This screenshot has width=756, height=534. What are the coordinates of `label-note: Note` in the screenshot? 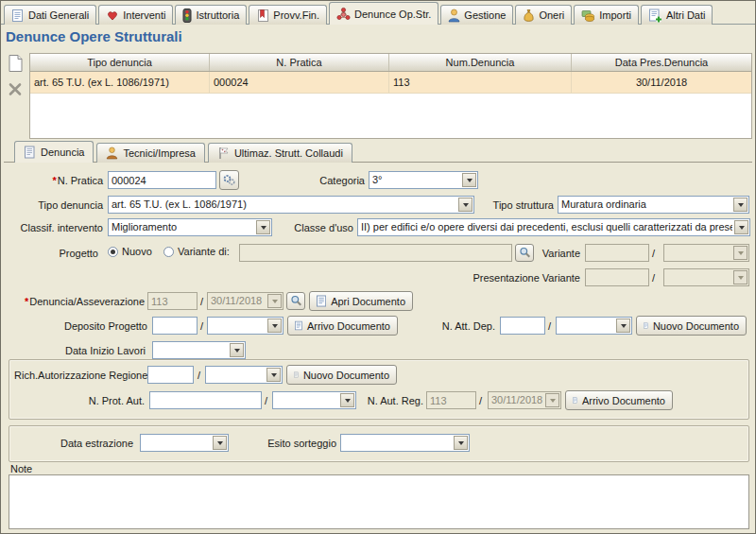 It's located at (39, 469).